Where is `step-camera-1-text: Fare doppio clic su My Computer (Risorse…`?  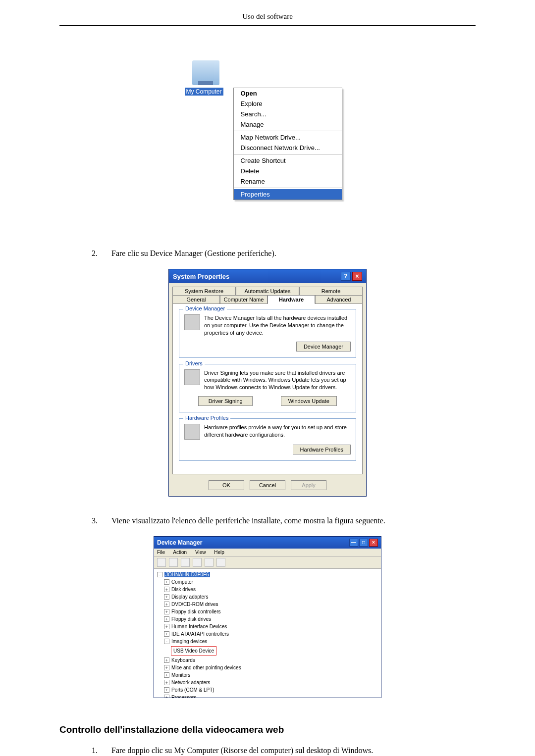
step-camera-1-text: Fare doppio clic su My Computer (Risorse… is located at coordinates (293, 751).